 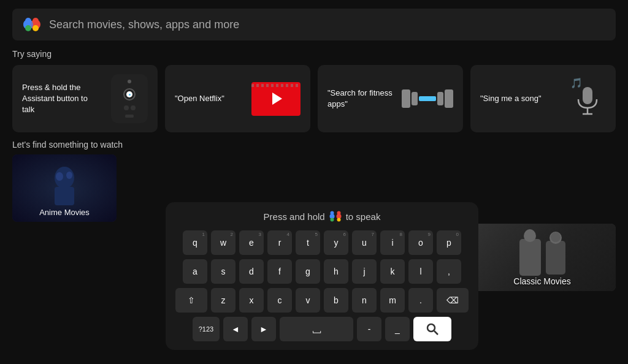 I want to click on keyboard-row-3: ⇧ z x c v b n m . ⌫, so click(x=322, y=300).